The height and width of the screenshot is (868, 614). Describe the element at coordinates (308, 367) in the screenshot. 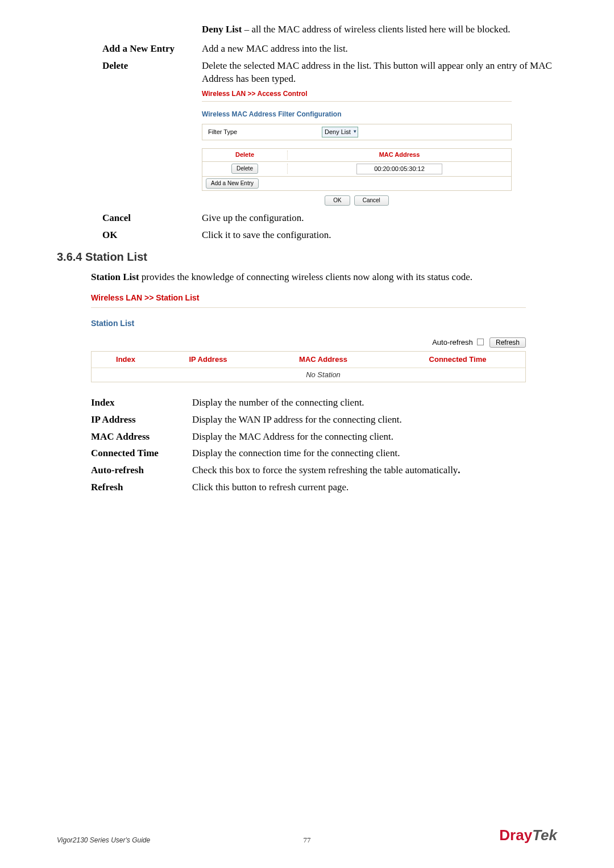

I see `station-table: Index IP Address MAC Address Connected T…` at that location.